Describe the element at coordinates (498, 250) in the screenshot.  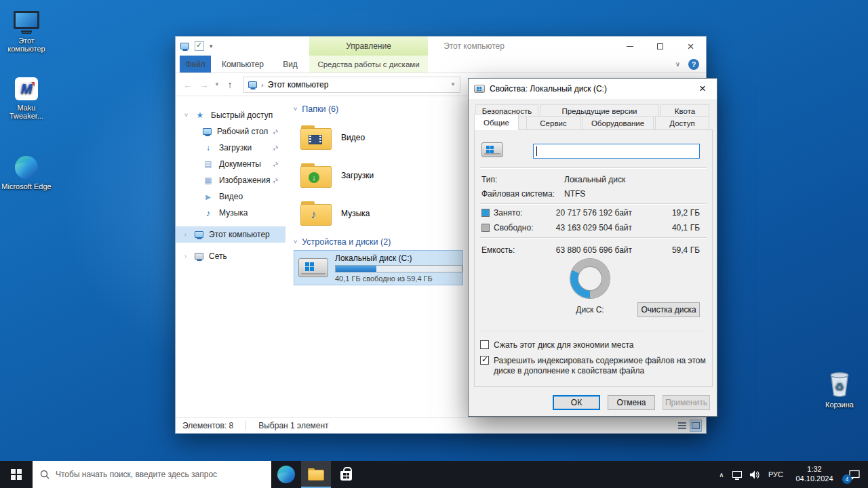
I see `capacity-label: Емкость:` at that location.